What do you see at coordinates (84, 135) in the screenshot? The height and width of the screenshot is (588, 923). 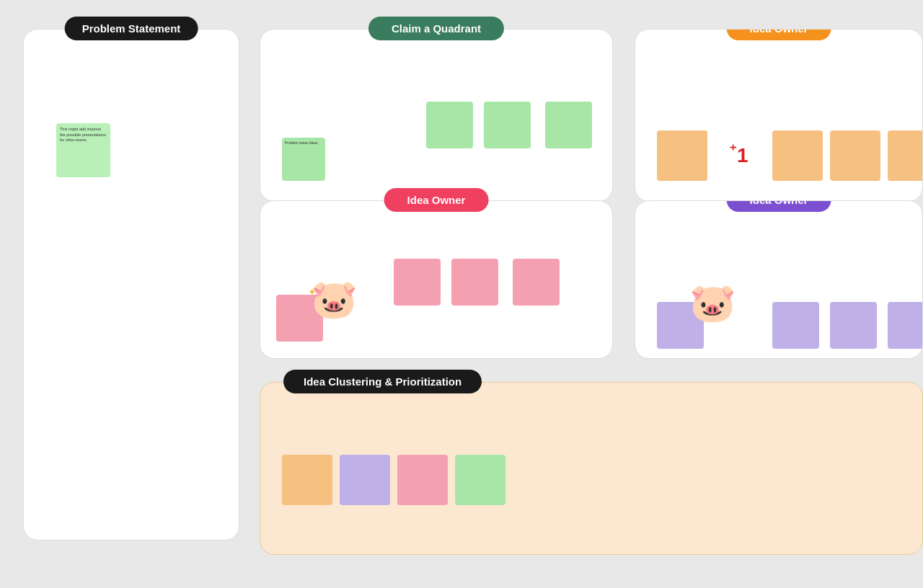 I see `problem-sticky-text: This might add improve the possible pres…` at bounding box center [84, 135].